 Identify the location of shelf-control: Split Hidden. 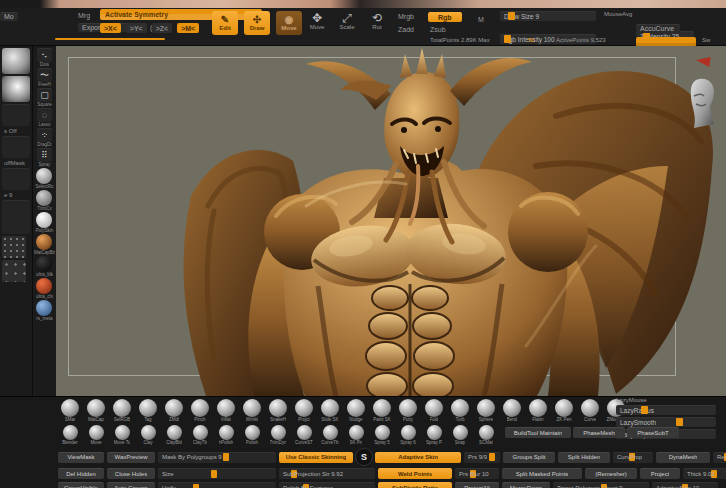
(584, 458).